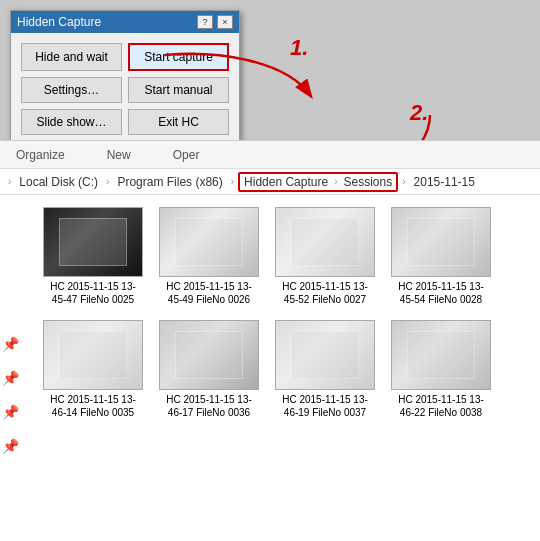  Describe the element at coordinates (232, 182) in the screenshot. I see `breadcrumb-sep-2: ›` at that location.